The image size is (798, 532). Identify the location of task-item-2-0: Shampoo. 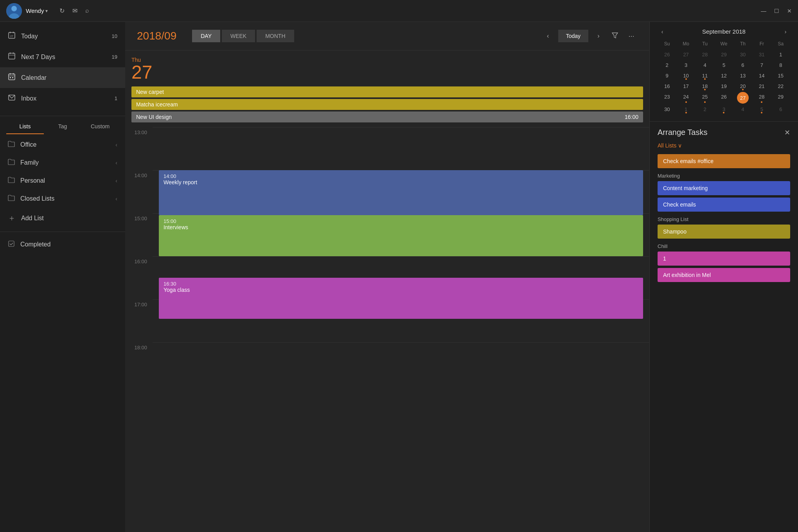
(724, 232).